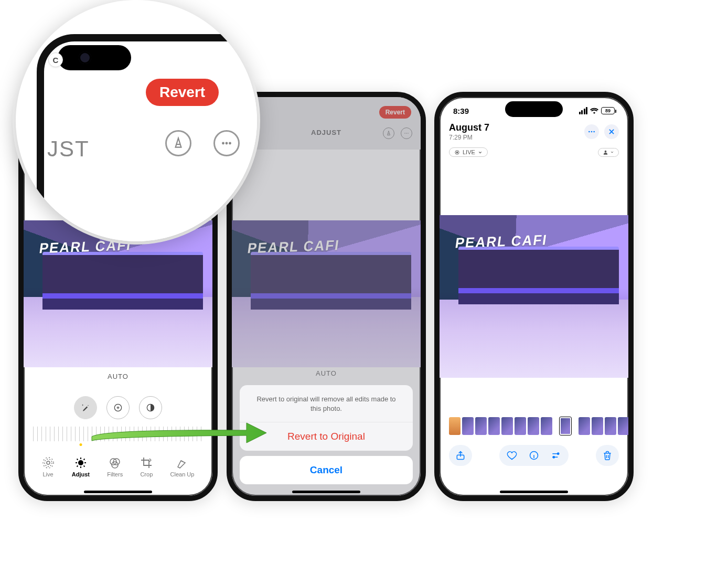 This screenshot has width=728, height=574. What do you see at coordinates (461, 455) in the screenshot?
I see `share-button` at bounding box center [461, 455].